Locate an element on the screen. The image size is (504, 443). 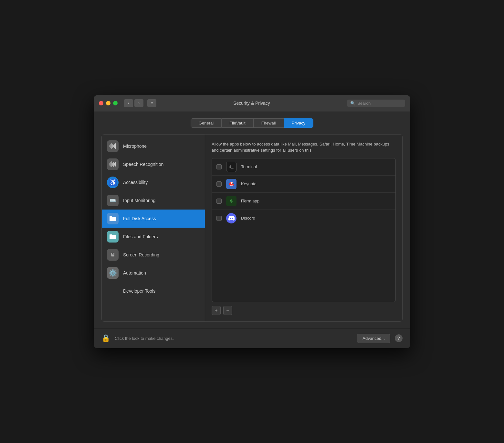
sidebar: Microphone Speech Recognition ♿ Accessib… is located at coordinates (153, 228).